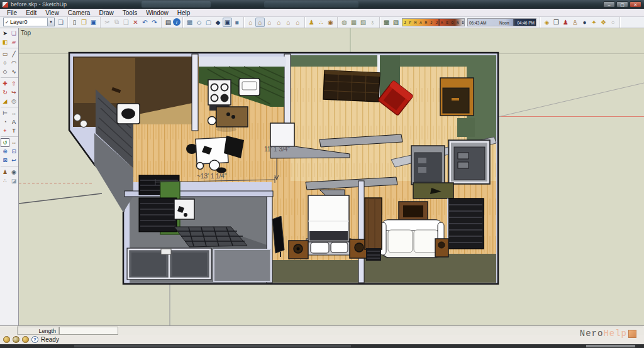 The height and width of the screenshot is (348, 644). What do you see at coordinates (14, 181) in the screenshot?
I see `section-plane-tool: ◪` at bounding box center [14, 181].